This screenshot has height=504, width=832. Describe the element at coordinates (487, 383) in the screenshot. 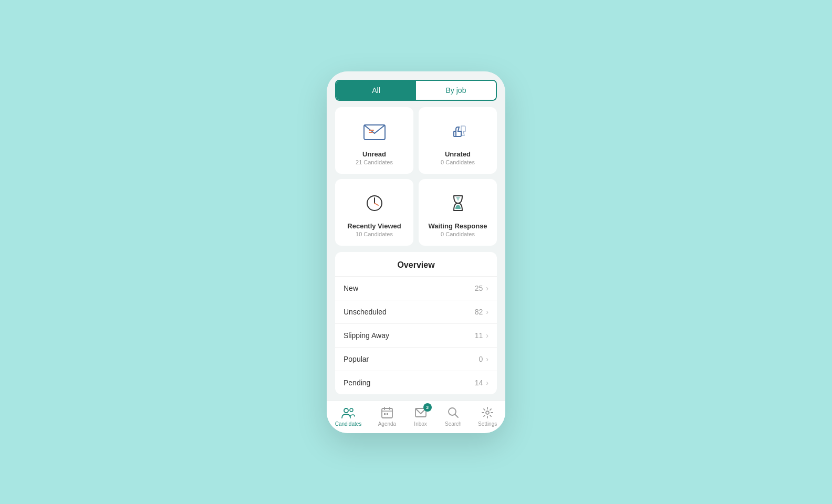

I see `chevron-right-icon-pending: ›` at that location.